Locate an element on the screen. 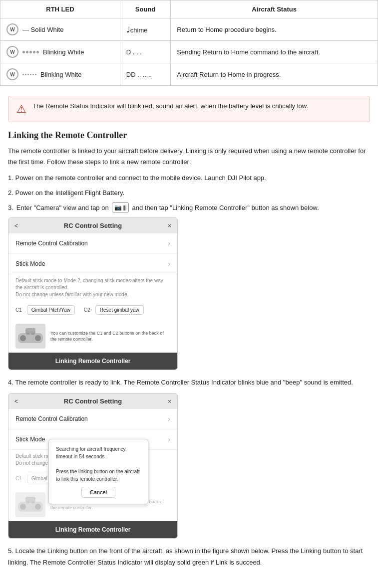  customize-note-1: You can customize the C1 and C2 buttons … is located at coordinates (110, 336).